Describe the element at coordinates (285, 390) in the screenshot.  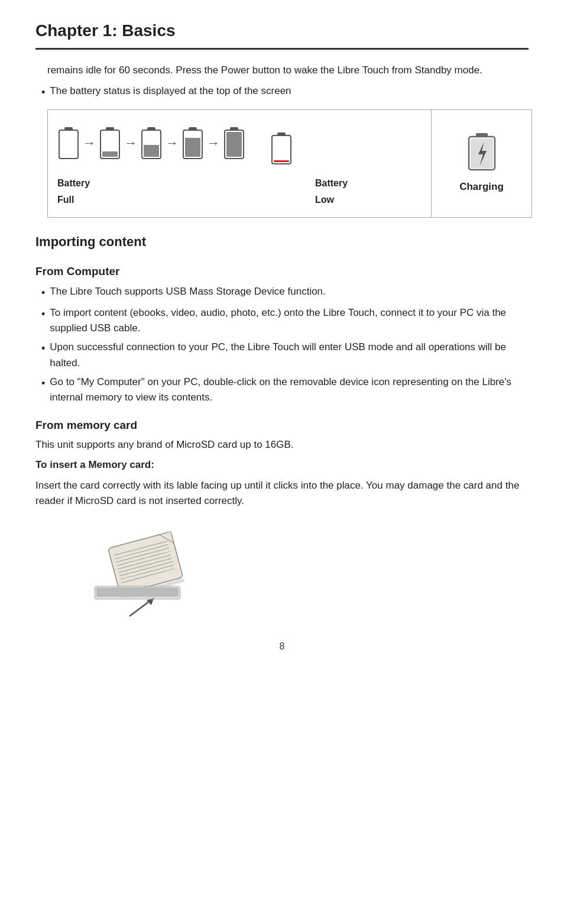
I see `bullet-item-3: • Go to "My Computer" on your PC, double…` at that location.